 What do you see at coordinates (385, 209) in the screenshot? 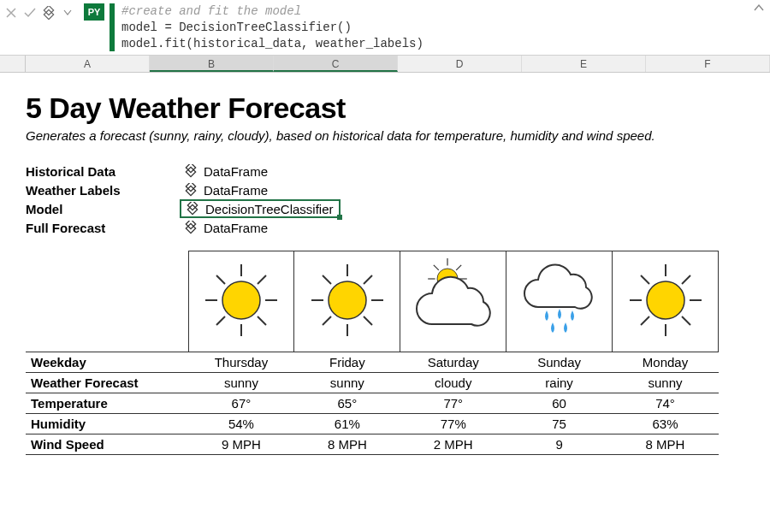
I see `summary-row: ModelDecisionTreeClassifier` at bounding box center [385, 209].